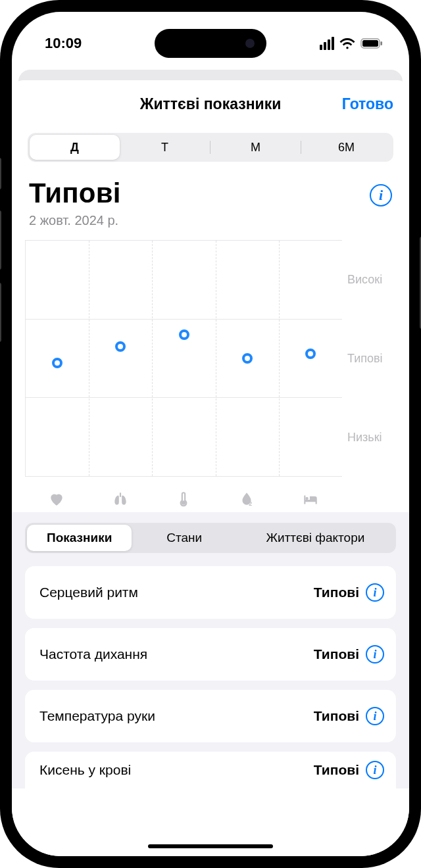 This screenshot has width=421, height=868. I want to click on chart-x-axis: 2, so click(210, 499).